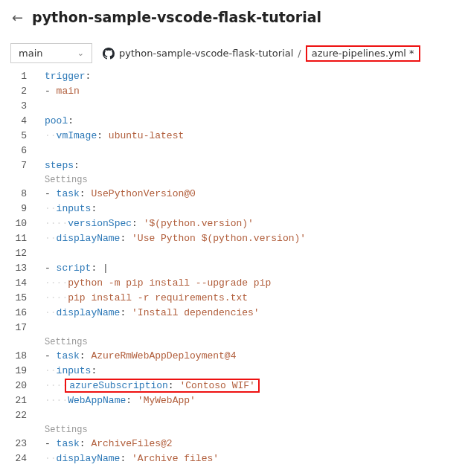 The height and width of the screenshot is (476, 465). What do you see at coordinates (13, 209) in the screenshot?
I see `line-number: 9` at bounding box center [13, 209].